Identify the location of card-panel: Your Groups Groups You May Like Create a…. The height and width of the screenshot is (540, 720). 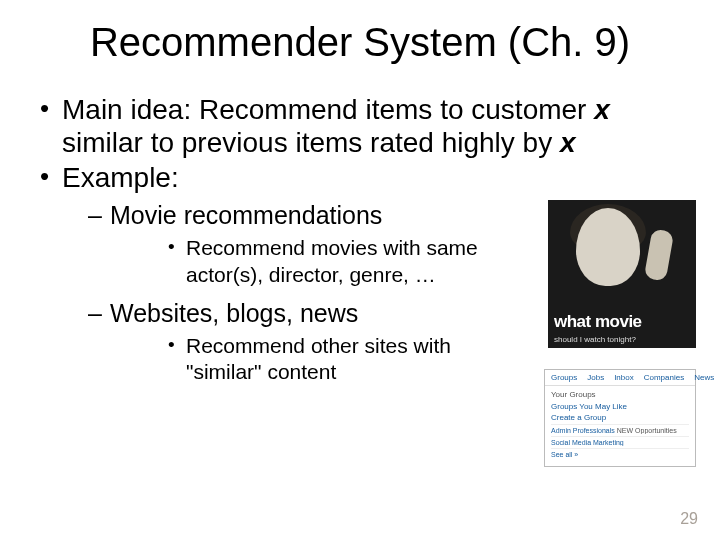
(620, 426).